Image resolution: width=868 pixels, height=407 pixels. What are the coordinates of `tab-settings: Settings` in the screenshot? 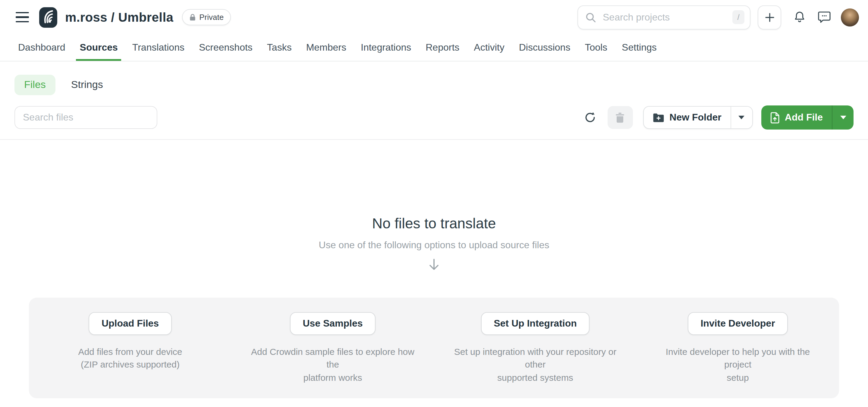 It's located at (640, 48).